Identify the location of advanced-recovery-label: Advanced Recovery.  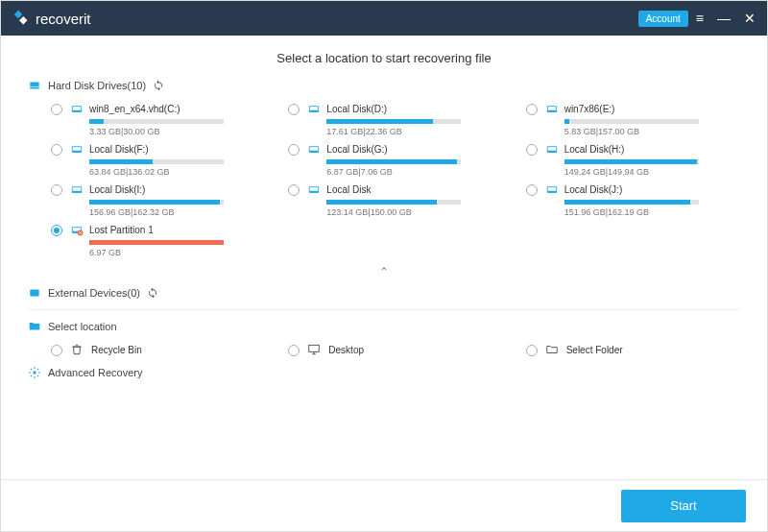
(95, 373).